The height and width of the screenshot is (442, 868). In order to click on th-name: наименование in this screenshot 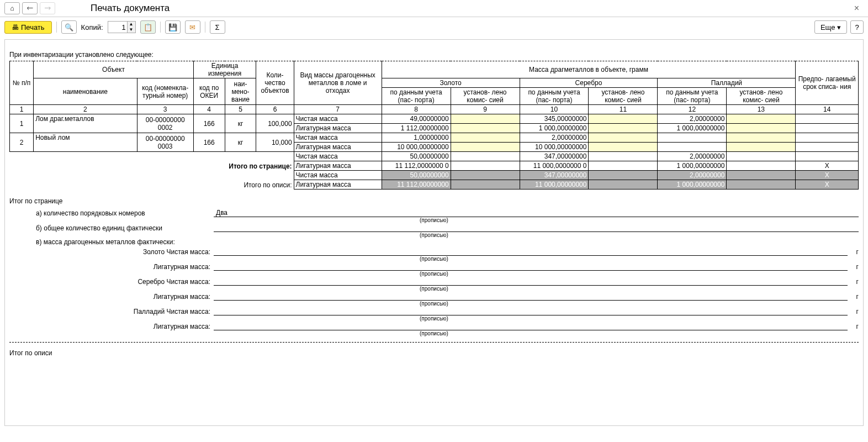, I will do `click(85, 92)`.